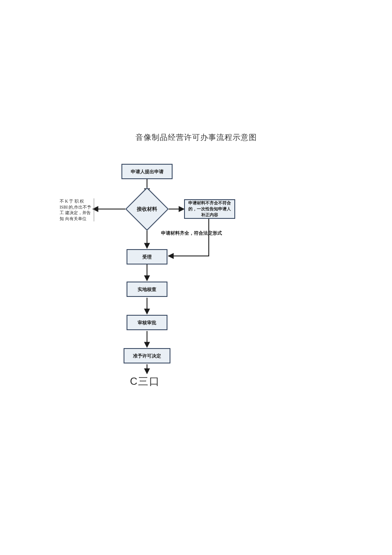 The image size is (392, 555). What do you see at coordinates (193, 233) in the screenshot?
I see `branch-ok-label: 申请材料齐全，符合法定形式` at bounding box center [193, 233].